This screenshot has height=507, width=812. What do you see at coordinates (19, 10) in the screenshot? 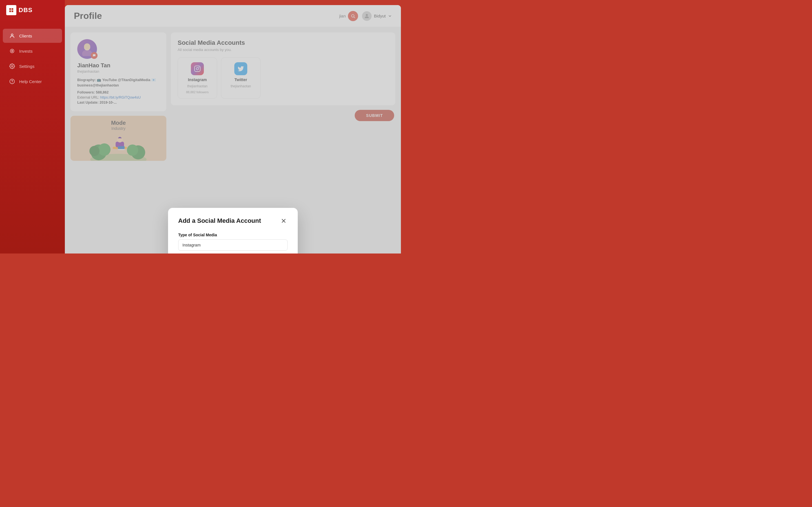
I see `dbs-brand: DBS` at bounding box center [19, 10].